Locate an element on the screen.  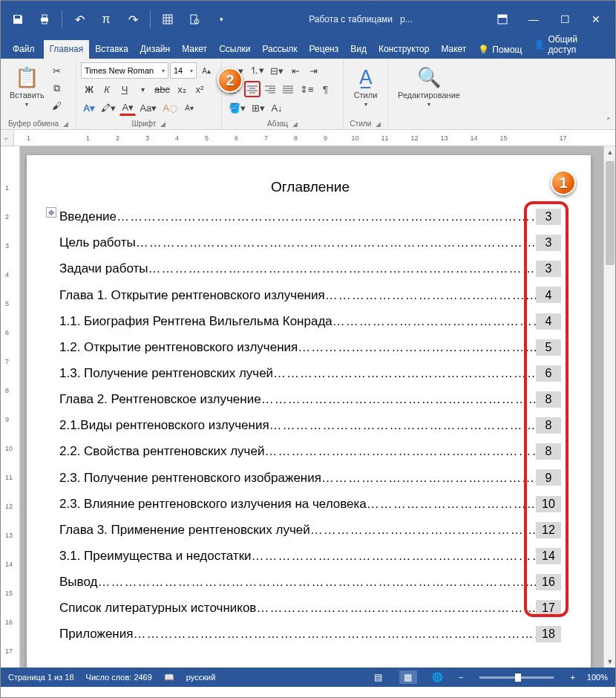
status-page: Страница 1 из 18 is located at coordinates (42, 677).